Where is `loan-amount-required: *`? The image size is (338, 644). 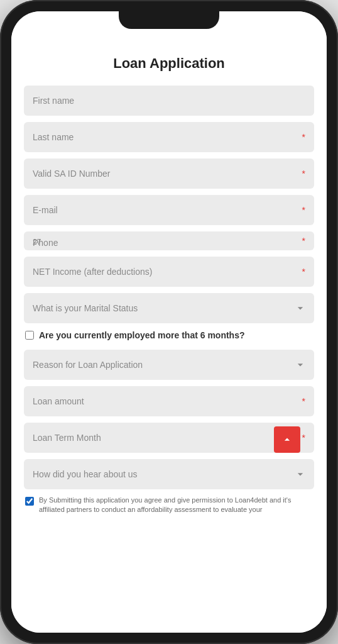
loan-amount-required: * is located at coordinates (304, 401).